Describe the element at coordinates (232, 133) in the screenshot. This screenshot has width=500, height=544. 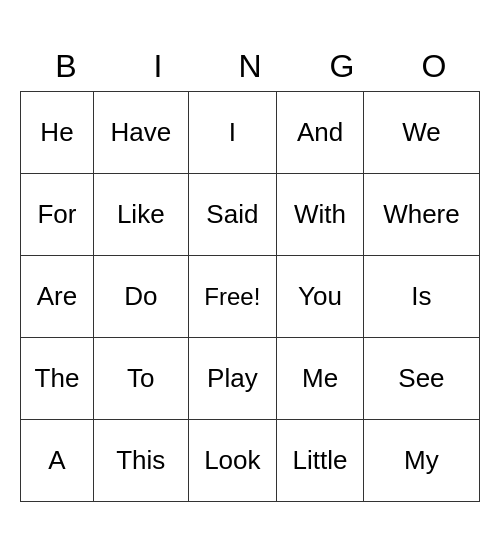
I see `bingo-cell: I` at that location.